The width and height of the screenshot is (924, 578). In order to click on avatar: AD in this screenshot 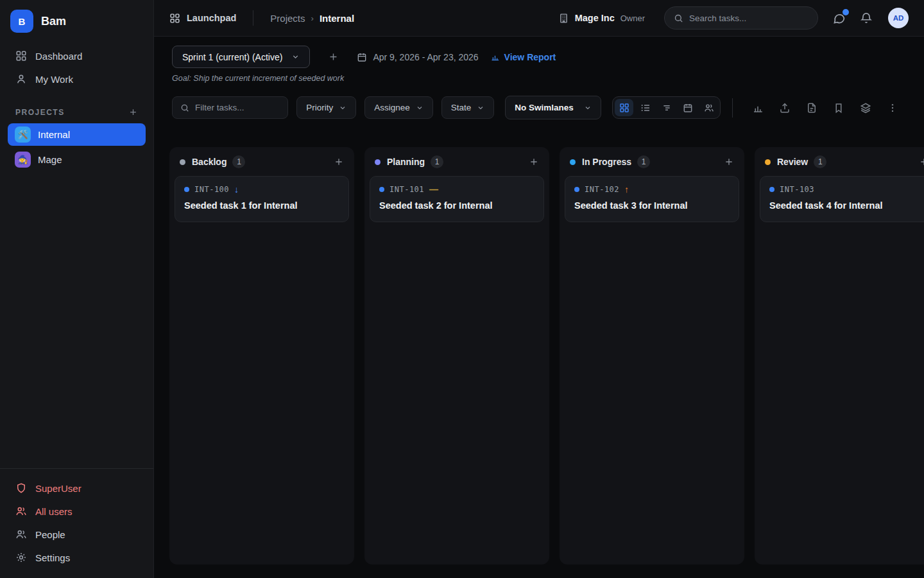, I will do `click(898, 18)`.